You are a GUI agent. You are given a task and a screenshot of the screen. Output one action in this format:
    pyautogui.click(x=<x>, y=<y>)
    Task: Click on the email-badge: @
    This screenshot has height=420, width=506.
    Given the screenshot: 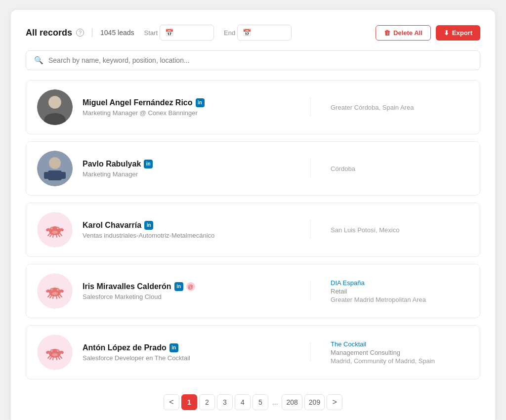 What is the action you would take?
    pyautogui.click(x=191, y=287)
    